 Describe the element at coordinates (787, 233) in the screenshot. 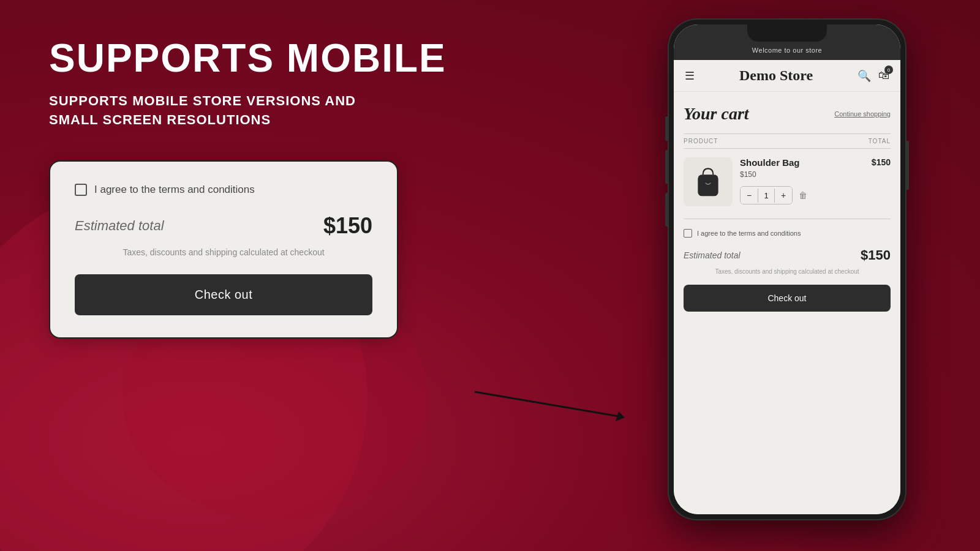

I see `phone-terms-row: I agree to the terms and conditions` at that location.